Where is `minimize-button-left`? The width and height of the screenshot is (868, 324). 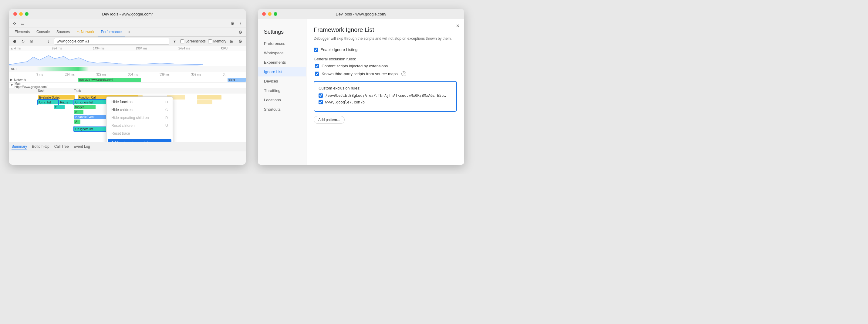 minimize-button-left is located at coordinates (21, 14).